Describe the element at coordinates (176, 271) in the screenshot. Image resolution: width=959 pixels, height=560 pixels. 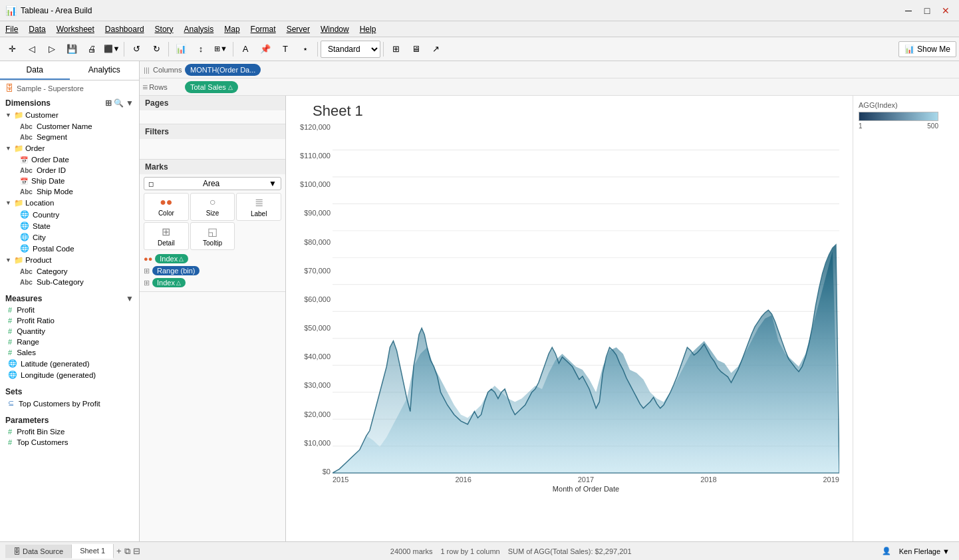
I see `marks-shelf-2-pill: Range (bin)` at that location.